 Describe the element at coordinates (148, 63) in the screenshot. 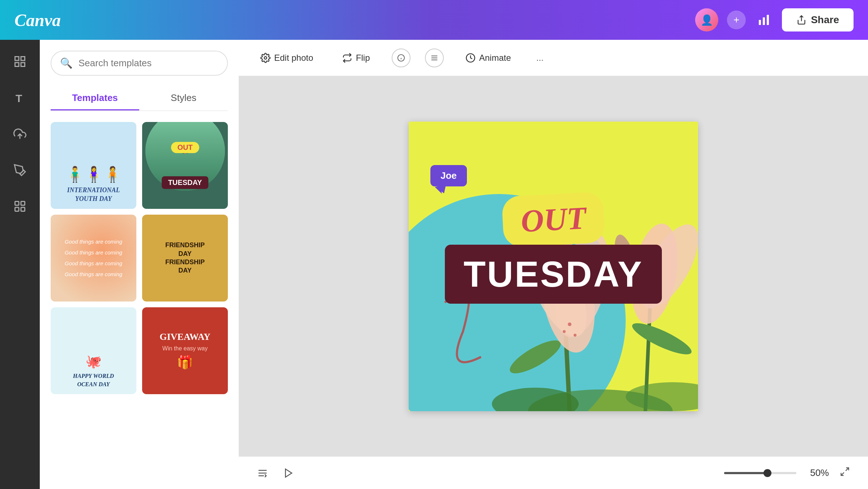

I see `search-input` at that location.